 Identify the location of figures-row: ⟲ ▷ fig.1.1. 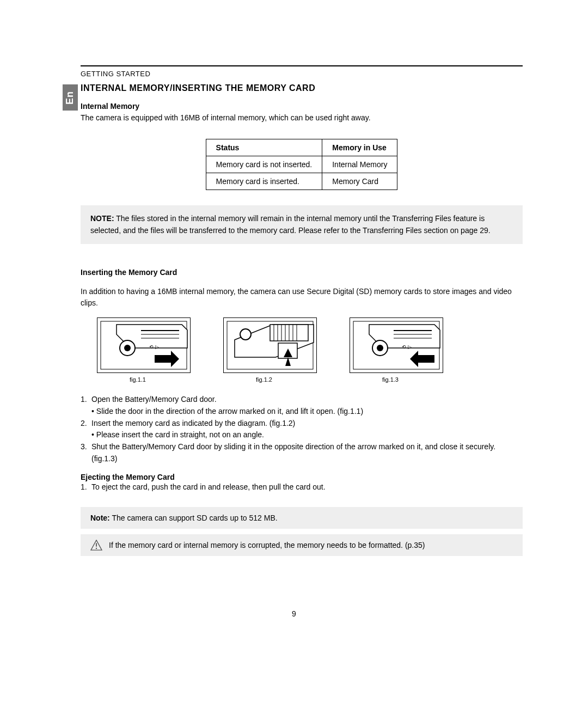
(310, 350).